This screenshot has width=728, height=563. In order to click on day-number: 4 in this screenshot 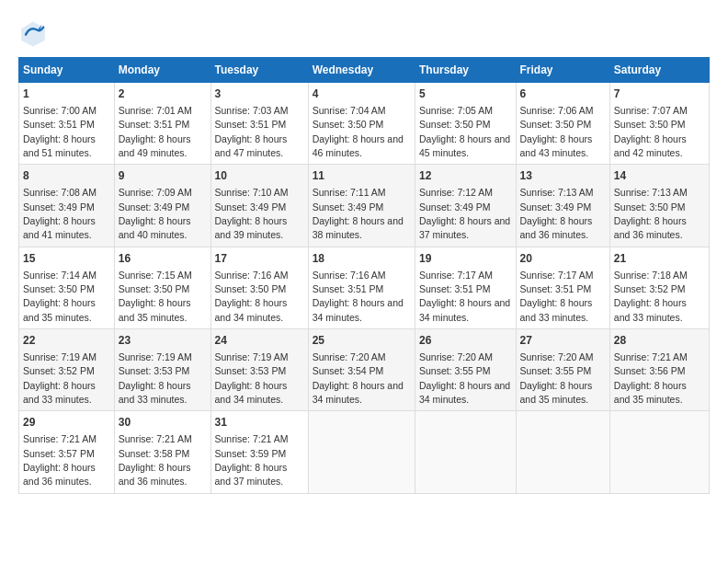, I will do `click(362, 94)`.